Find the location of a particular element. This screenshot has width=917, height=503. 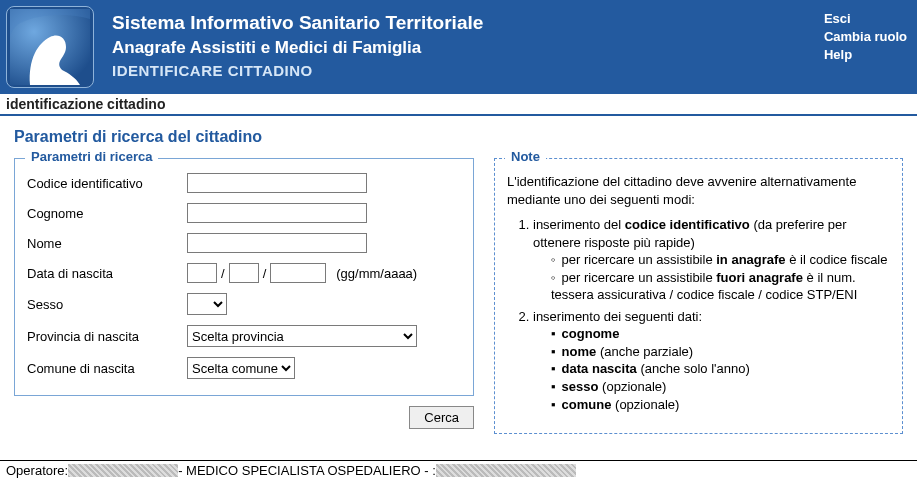

comune-label: Comune di nascita is located at coordinates (107, 368).